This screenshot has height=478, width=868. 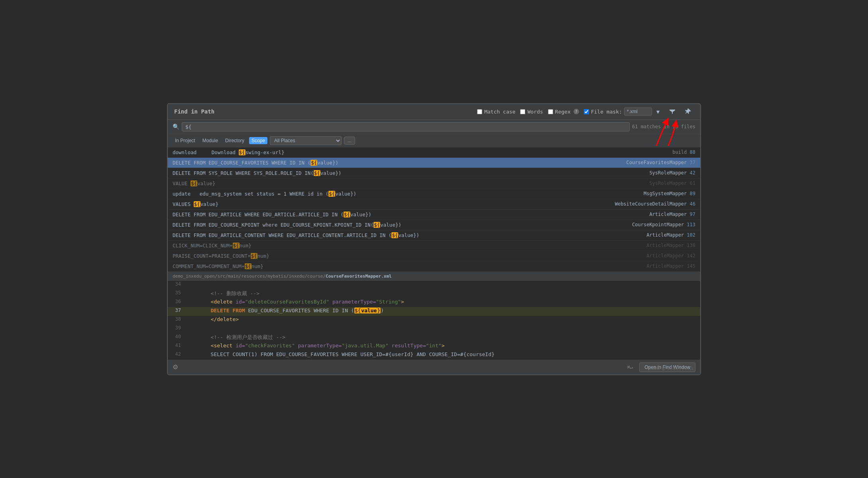 What do you see at coordinates (408, 183) in the screenshot?
I see `result-text: VALUE ${value}` at bounding box center [408, 183].